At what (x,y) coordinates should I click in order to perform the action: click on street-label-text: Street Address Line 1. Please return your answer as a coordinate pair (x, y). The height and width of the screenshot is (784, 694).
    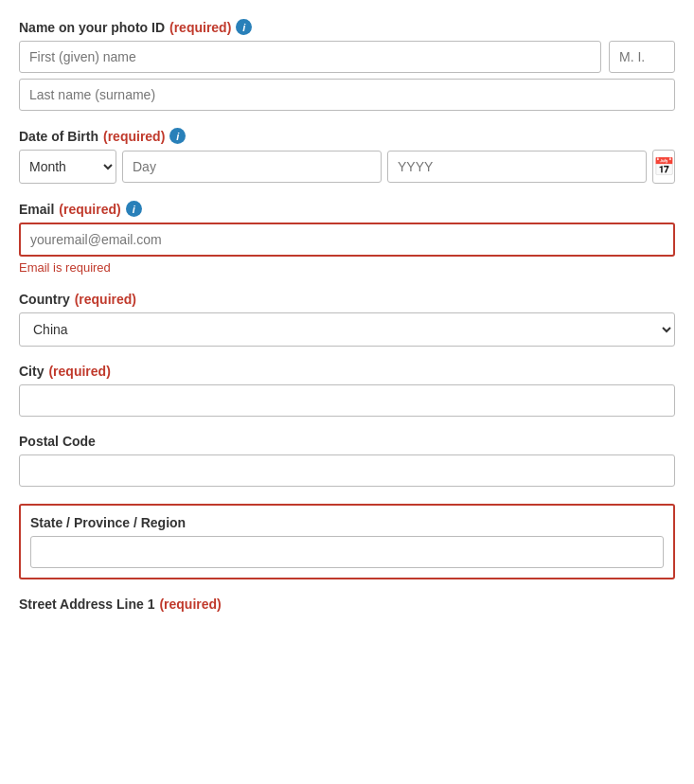
    Looking at the image, I should click on (87, 604).